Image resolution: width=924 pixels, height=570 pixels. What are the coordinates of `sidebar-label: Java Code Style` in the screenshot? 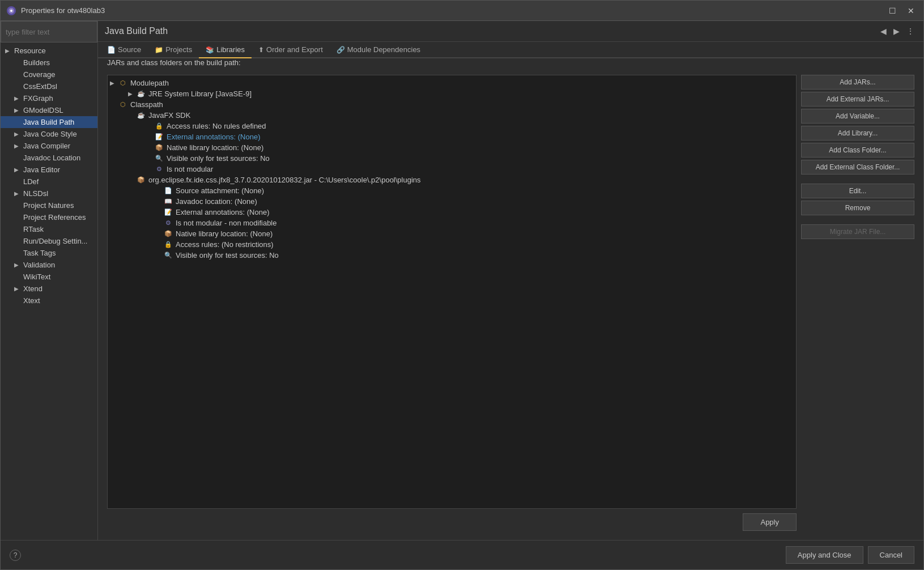 It's located at (50, 134).